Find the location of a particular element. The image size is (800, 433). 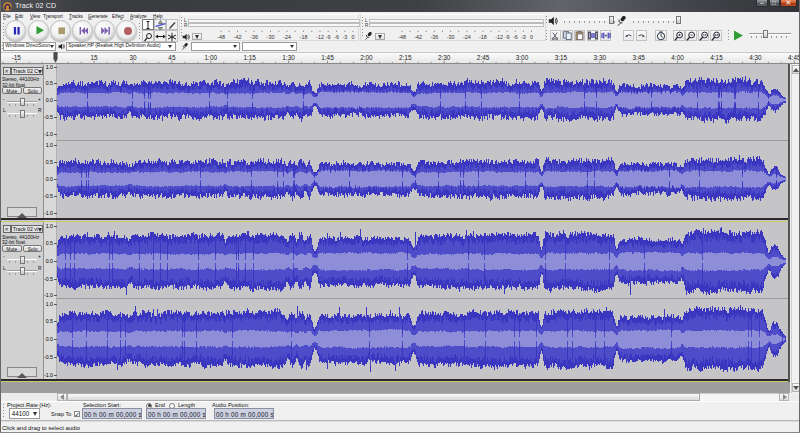

svg-text: 1:15 is located at coordinates (250, 58).